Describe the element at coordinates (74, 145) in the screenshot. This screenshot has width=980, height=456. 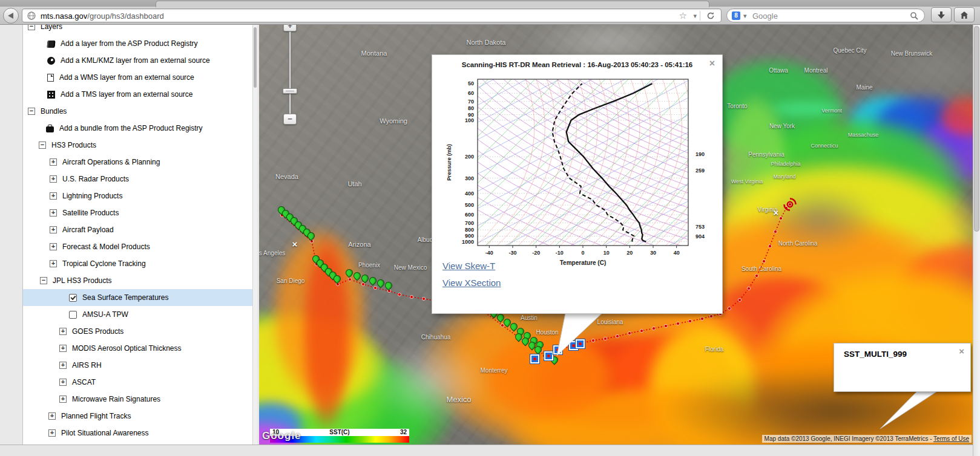
I see `sidebar-item-label: HS3 Products` at that location.